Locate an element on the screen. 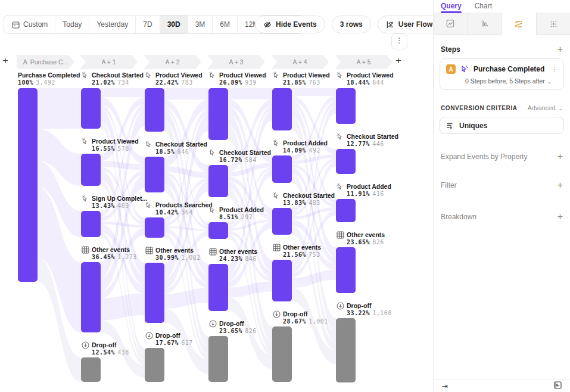 The height and width of the screenshot is (392, 570). add-step-before-button: + is located at coordinates (5, 61).